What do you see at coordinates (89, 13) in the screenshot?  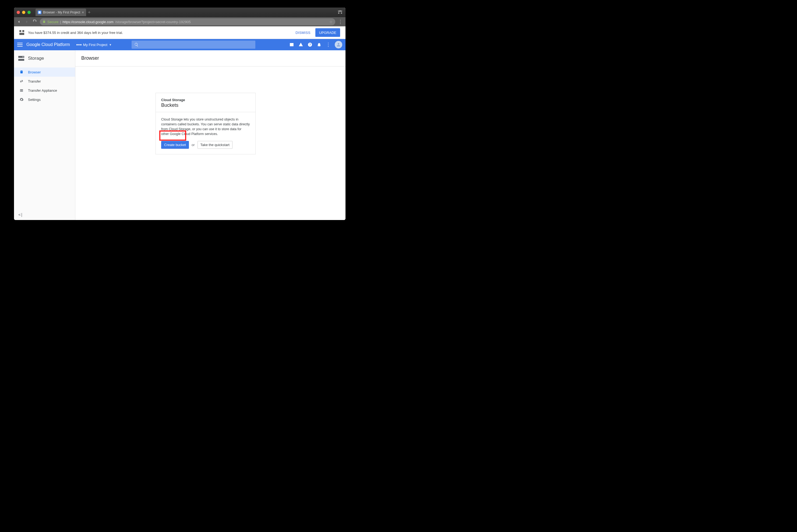 I see `new-tab-button: +` at bounding box center [89, 13].